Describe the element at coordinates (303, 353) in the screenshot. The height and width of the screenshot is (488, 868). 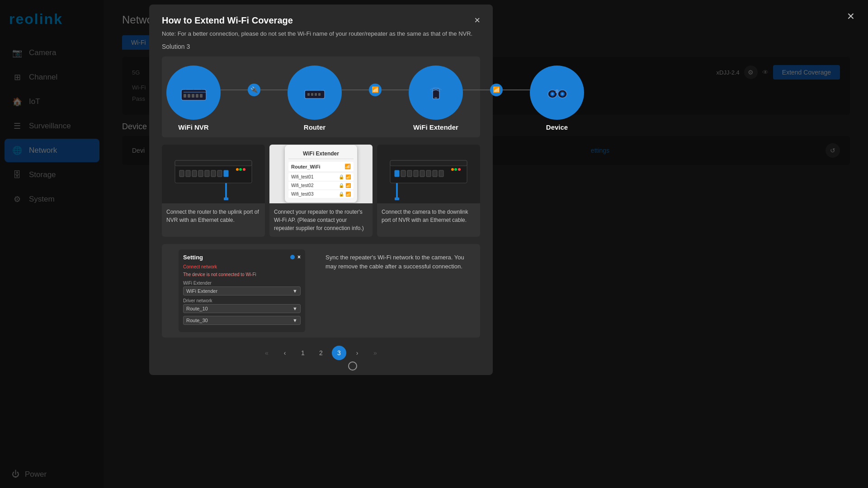
I see `pagination-page-1: 1` at that location.